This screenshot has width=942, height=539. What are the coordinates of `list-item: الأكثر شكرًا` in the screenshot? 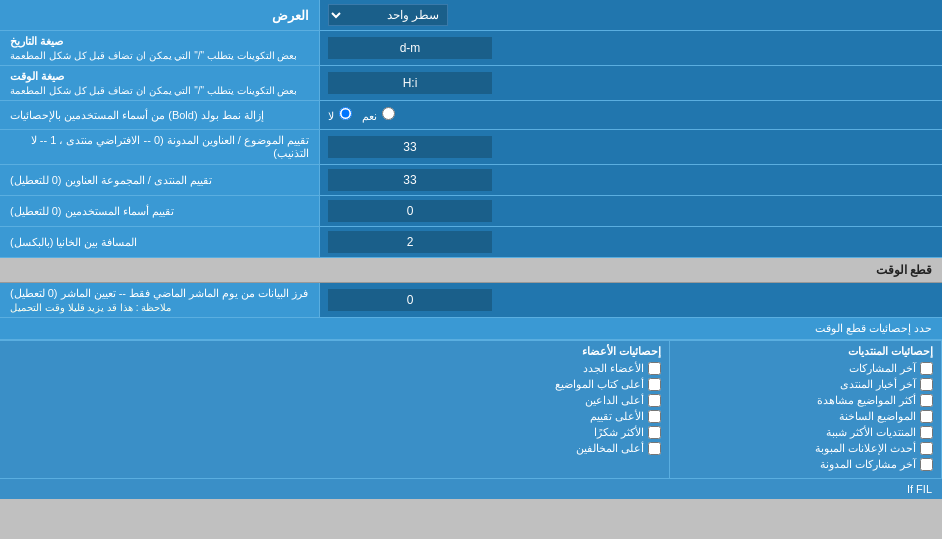 It's located at (534, 432).